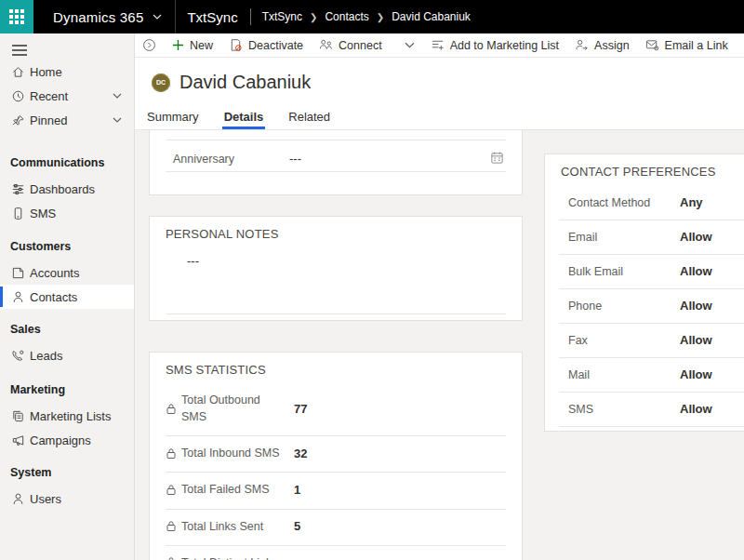 This screenshot has height=560, width=744. What do you see at coordinates (275, 46) in the screenshot?
I see `deactivate-label: Deactivate` at bounding box center [275, 46].